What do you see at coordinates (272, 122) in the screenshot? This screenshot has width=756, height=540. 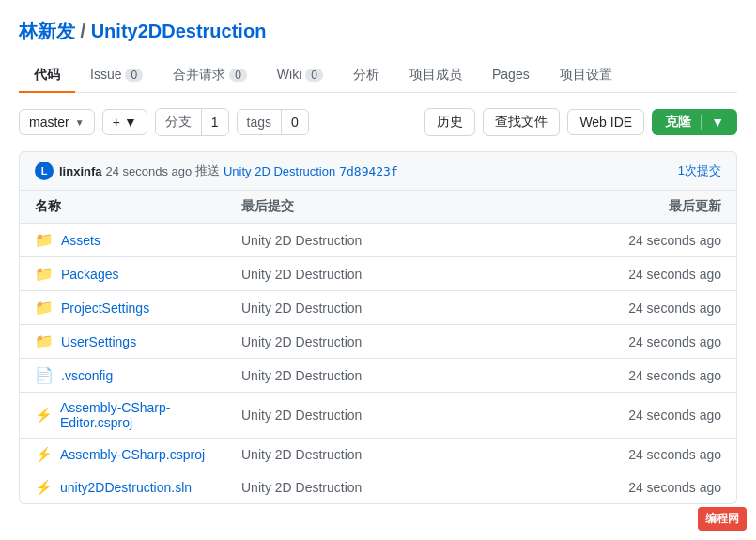 I see `tags-stat: tags 0` at bounding box center [272, 122].